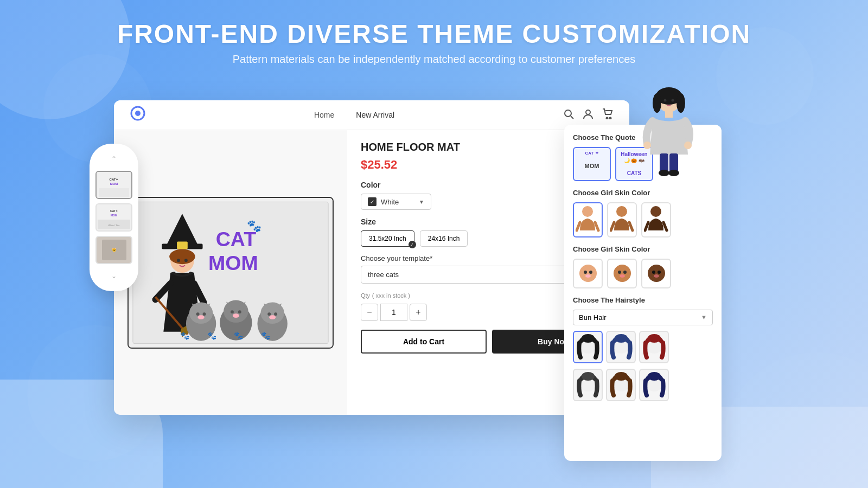  I want to click on thumbnail-3: 🐱, so click(114, 250).